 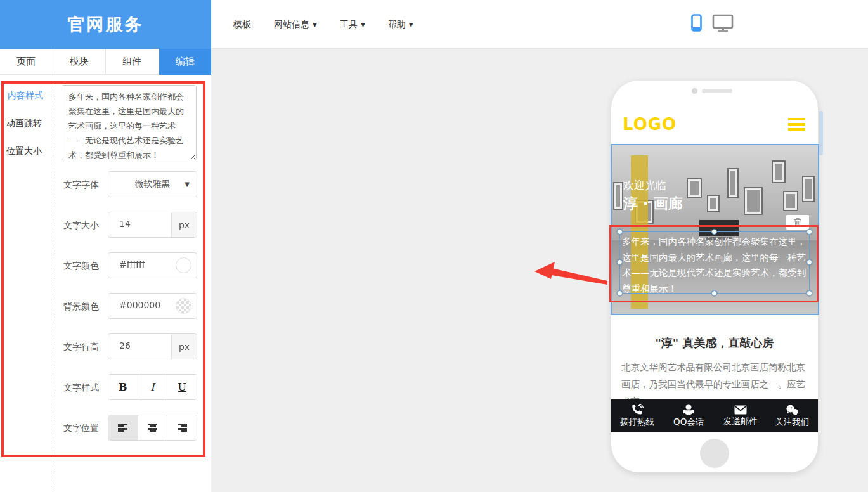 I want to click on nav-call-hotline-label: 拨打热线, so click(x=637, y=422).